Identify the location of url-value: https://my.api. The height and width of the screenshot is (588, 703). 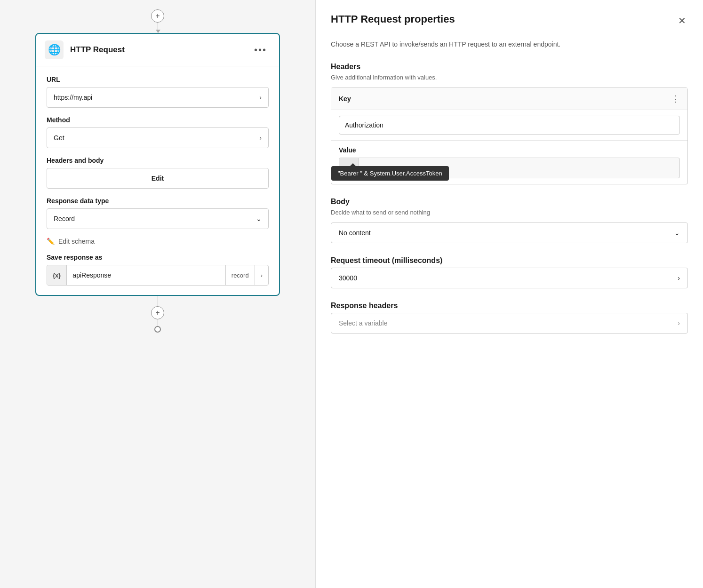
(73, 97).